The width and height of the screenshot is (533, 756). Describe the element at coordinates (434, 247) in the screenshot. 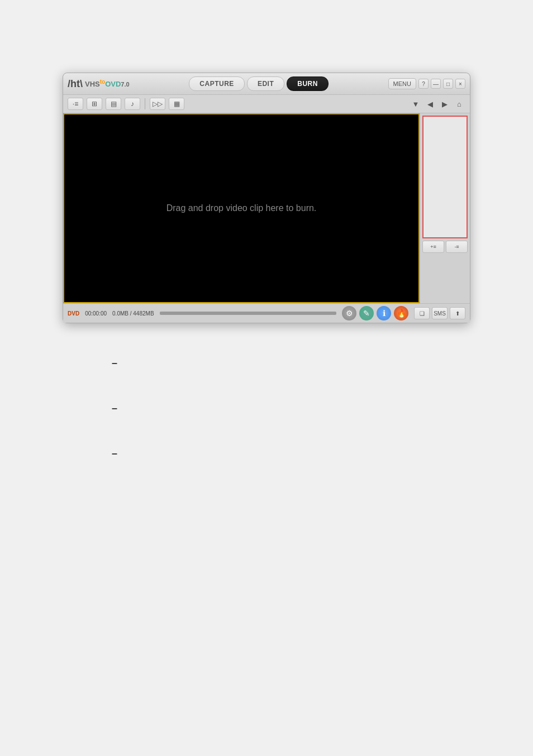

I see `add-icon: +≡` at that location.